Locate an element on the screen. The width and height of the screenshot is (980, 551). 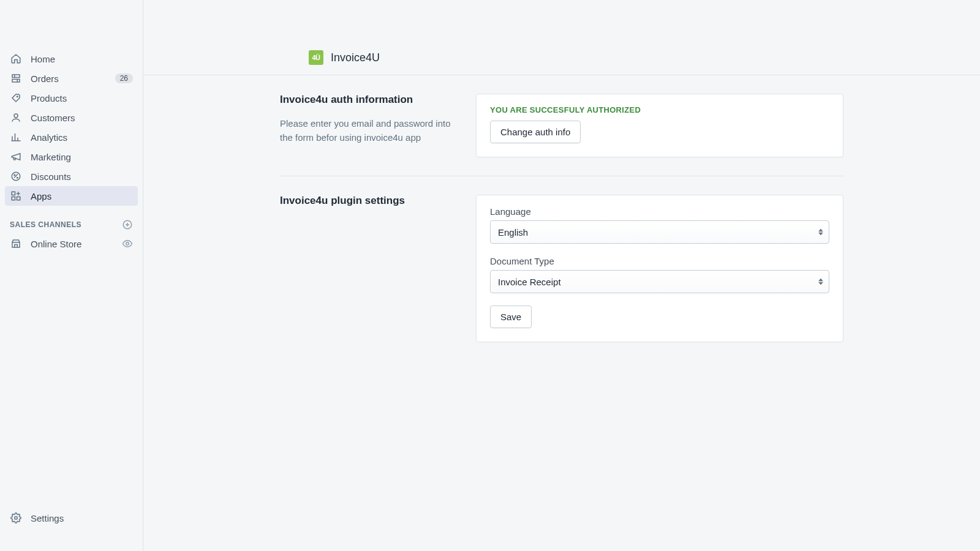
products-icon is located at coordinates (16, 98).